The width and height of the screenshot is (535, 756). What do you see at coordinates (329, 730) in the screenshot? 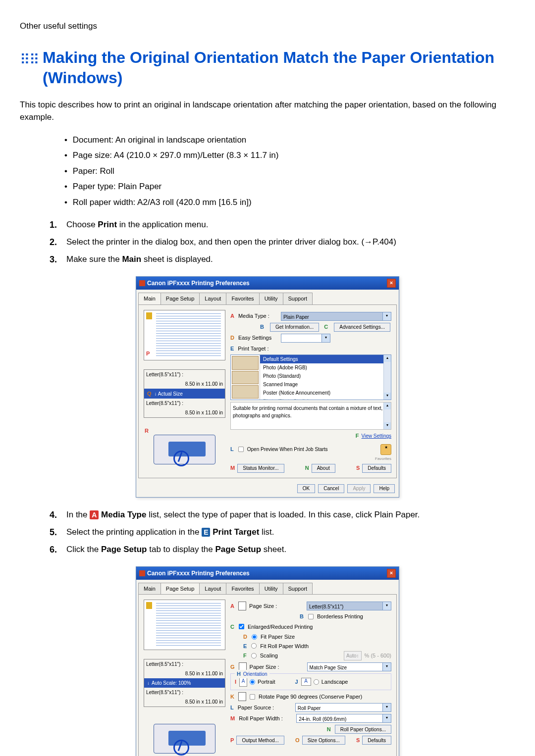
I see `label-N: N` at bounding box center [329, 730].